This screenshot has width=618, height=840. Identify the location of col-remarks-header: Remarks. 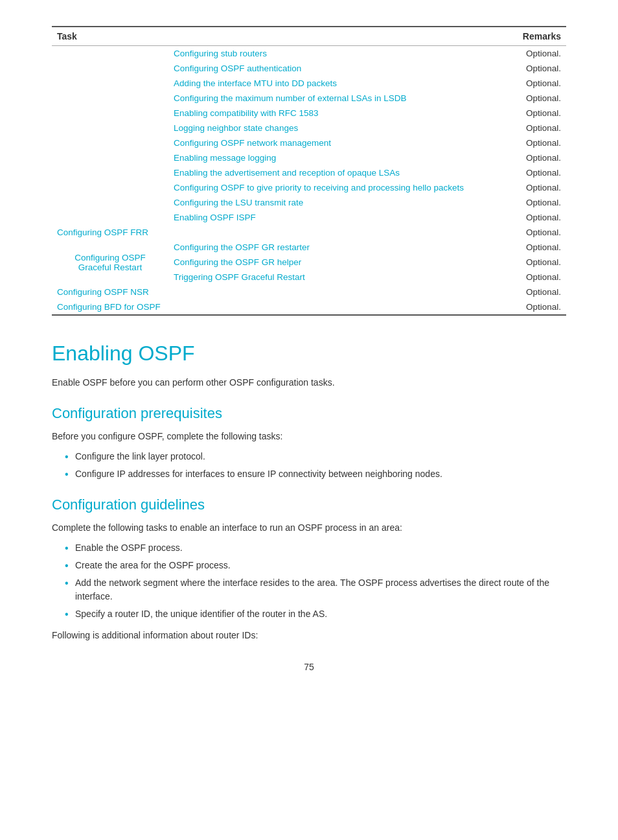
(538, 36).